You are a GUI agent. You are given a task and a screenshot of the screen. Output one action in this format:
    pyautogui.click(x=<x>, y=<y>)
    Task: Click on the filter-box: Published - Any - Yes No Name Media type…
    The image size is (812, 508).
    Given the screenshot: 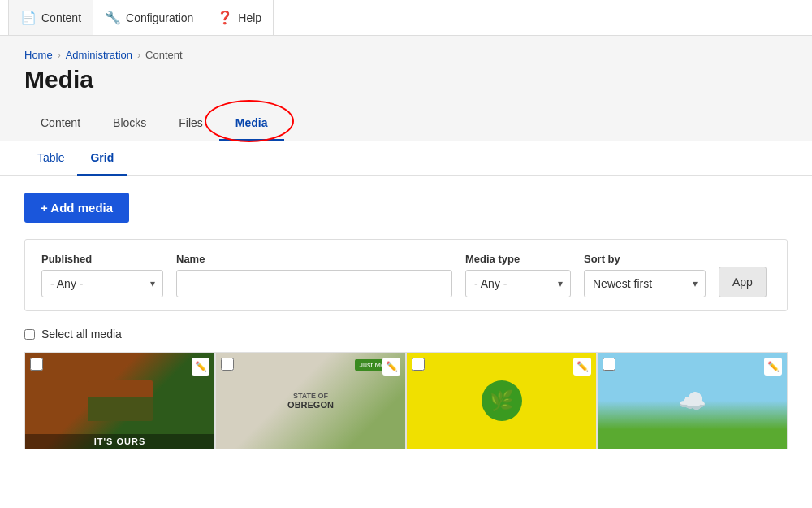 What is the action you would take?
    pyautogui.click(x=406, y=275)
    